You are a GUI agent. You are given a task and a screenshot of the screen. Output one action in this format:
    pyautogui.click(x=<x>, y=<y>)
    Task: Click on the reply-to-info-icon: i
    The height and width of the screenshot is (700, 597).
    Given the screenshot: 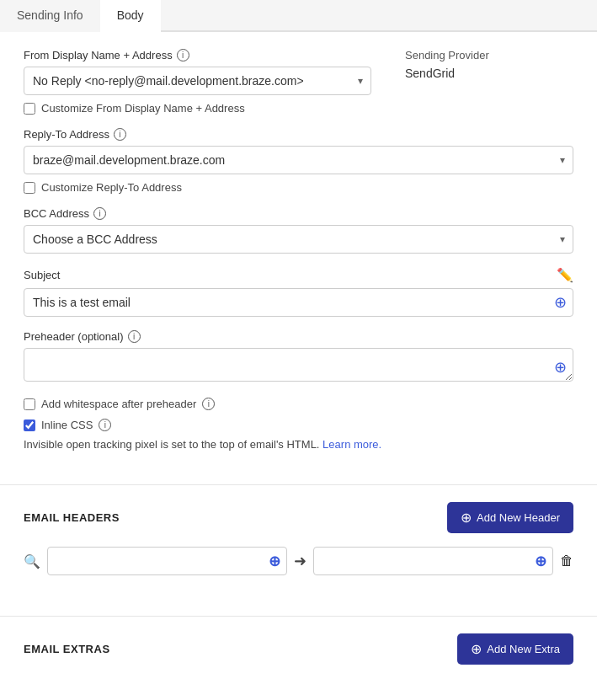 What is the action you would take?
    pyautogui.click(x=120, y=135)
    